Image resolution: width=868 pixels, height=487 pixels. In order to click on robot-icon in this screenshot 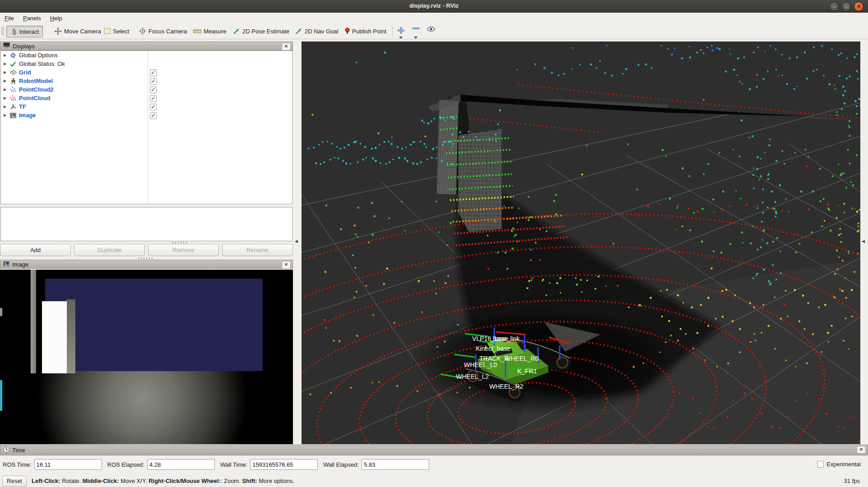, I will do `click(13, 81)`.